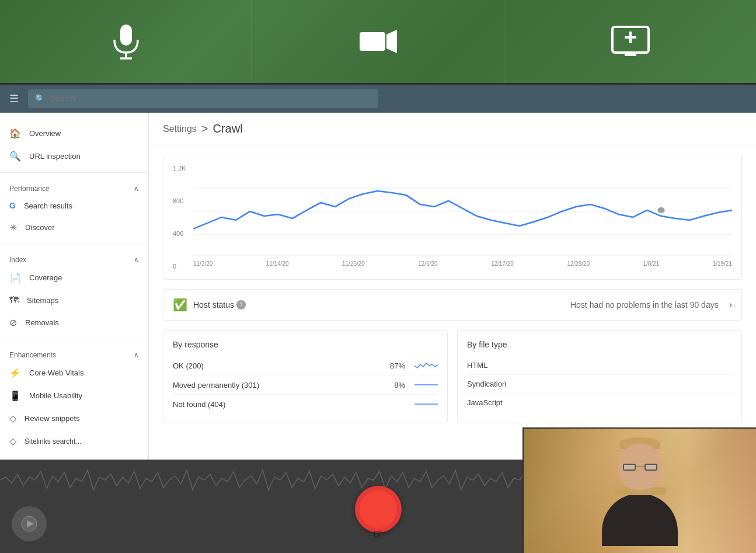 The width and height of the screenshot is (756, 553). I want to click on camera-icon, so click(378, 41).